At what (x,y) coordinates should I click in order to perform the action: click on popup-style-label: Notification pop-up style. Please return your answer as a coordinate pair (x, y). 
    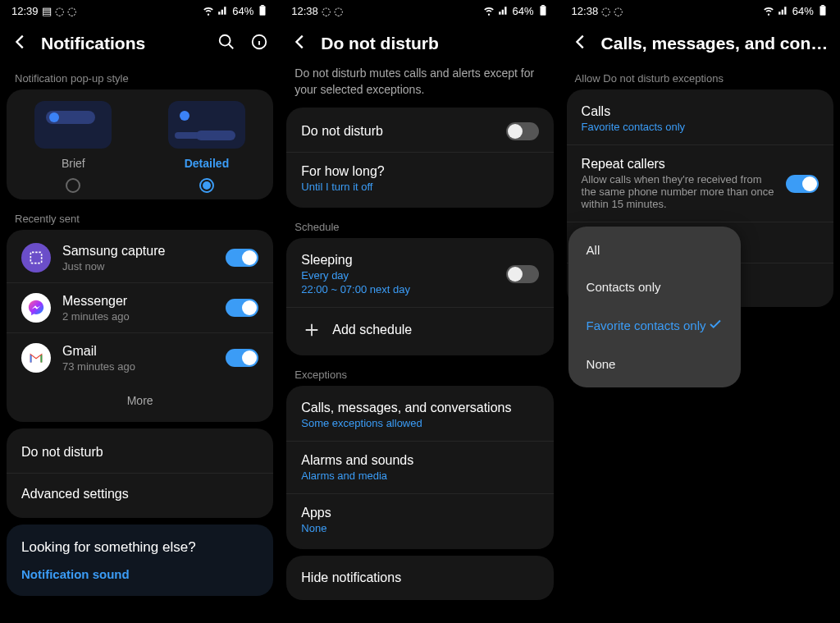
    Looking at the image, I should click on (139, 77).